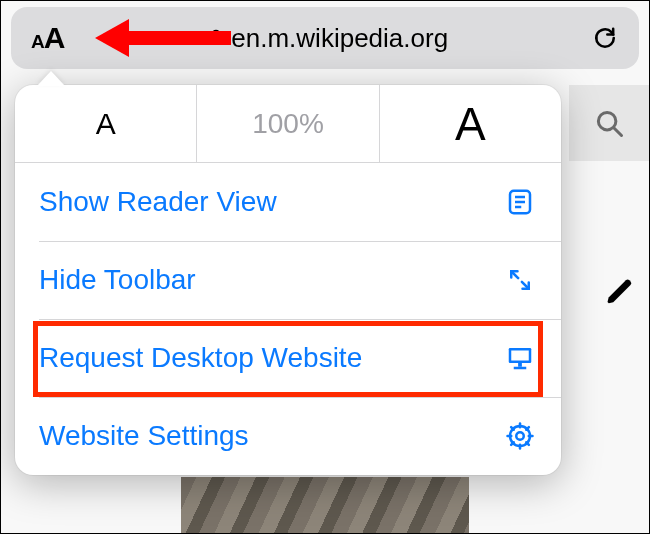  Describe the element at coordinates (51, 78) in the screenshot. I see `popover-tail` at that location.